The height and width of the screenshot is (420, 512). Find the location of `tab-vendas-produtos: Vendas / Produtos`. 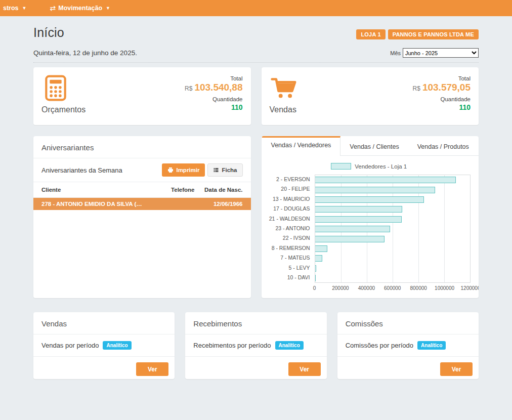

tab-vendas-produtos: Vendas / Produtos is located at coordinates (443, 146).